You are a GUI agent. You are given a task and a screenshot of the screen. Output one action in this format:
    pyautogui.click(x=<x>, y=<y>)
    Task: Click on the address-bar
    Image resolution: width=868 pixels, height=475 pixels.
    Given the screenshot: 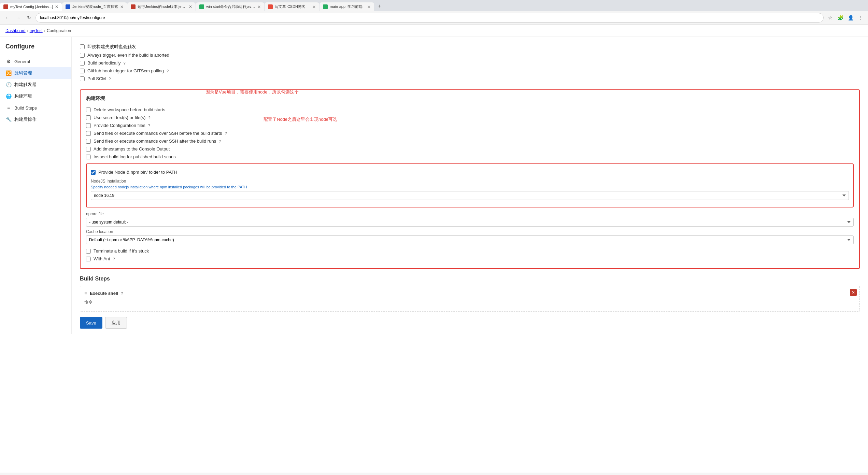 What is the action you would take?
    pyautogui.click(x=429, y=18)
    